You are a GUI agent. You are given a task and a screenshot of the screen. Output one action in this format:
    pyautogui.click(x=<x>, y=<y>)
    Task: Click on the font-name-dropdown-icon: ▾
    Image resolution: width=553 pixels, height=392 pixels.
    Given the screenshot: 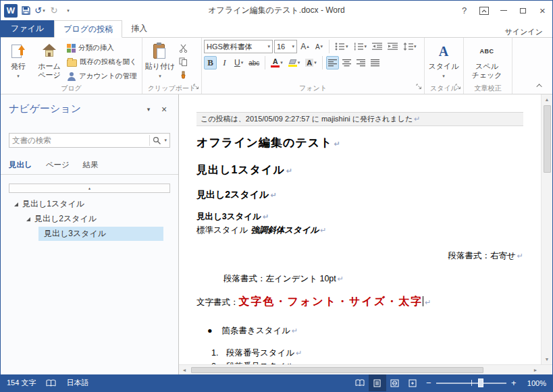 What is the action you would take?
    pyautogui.click(x=269, y=47)
    